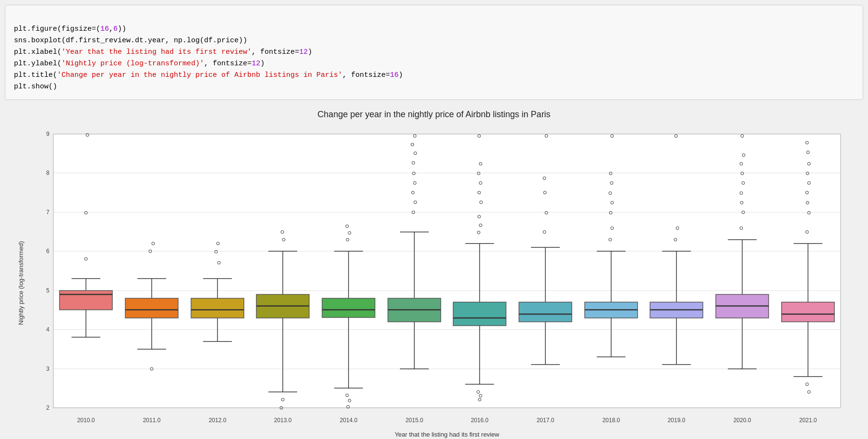 The height and width of the screenshot is (439, 868). I want to click on code-line-4: plt.ylabel('Nightly price (log-transform…, so click(139, 63).